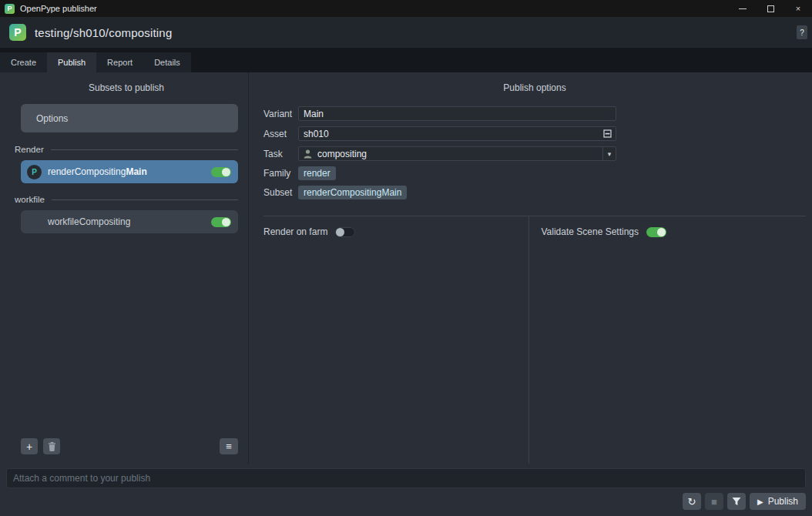  I want to click on group-label: Render, so click(29, 149).